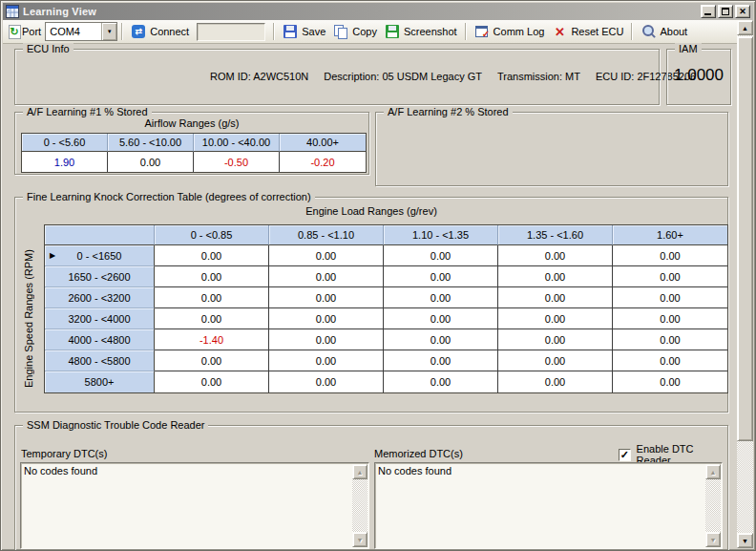 The width and height of the screenshot is (756, 551). Describe the element at coordinates (365, 32) in the screenshot. I see `copy-label: Copy` at that location.